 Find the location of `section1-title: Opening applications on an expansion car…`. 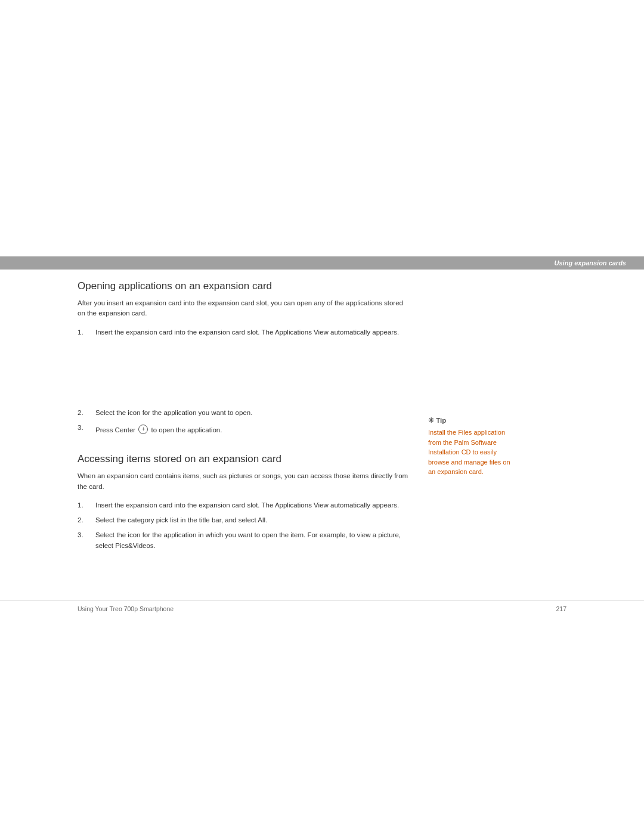

section1-title: Opening applications on an expansion car… is located at coordinates (244, 286).